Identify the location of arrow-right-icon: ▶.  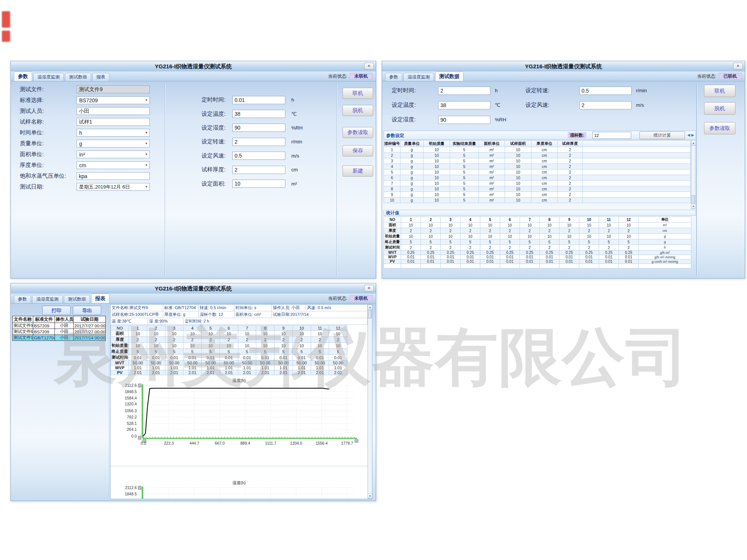
(693, 135).